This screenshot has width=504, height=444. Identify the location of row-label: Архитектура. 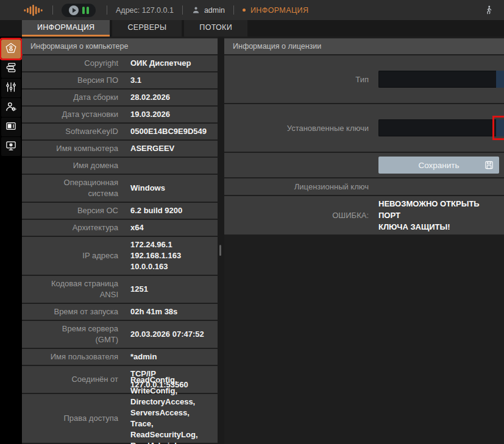
(74, 228).